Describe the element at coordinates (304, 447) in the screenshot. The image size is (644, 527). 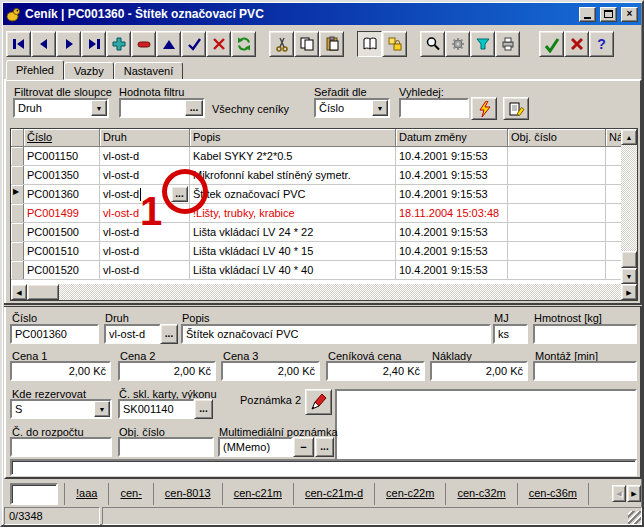
I see `mmemo-clear-button: −` at that location.